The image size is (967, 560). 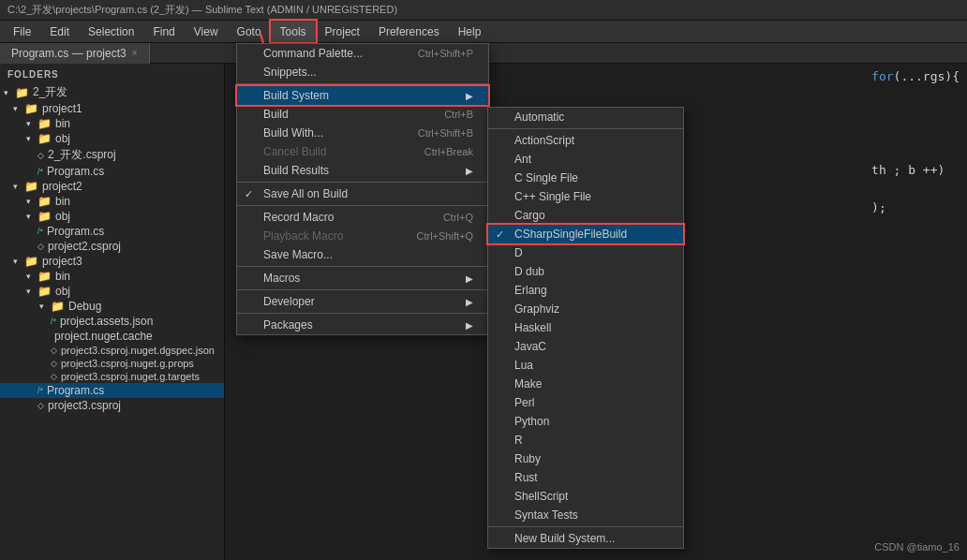 What do you see at coordinates (112, 231) in the screenshot?
I see `tree-item-program2: /* Program.cs` at bounding box center [112, 231].